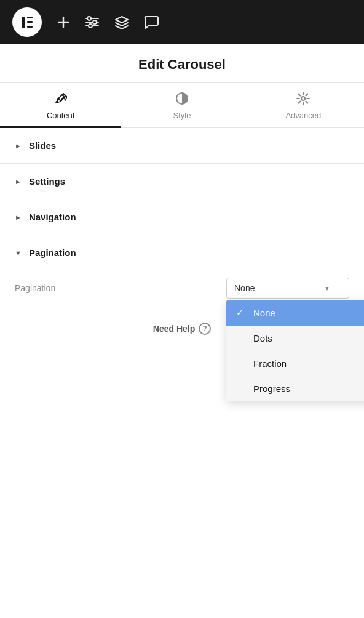 The height and width of the screenshot is (618, 364). Describe the element at coordinates (182, 65) in the screenshot. I see `page-title: Edit Carousel` at that location.